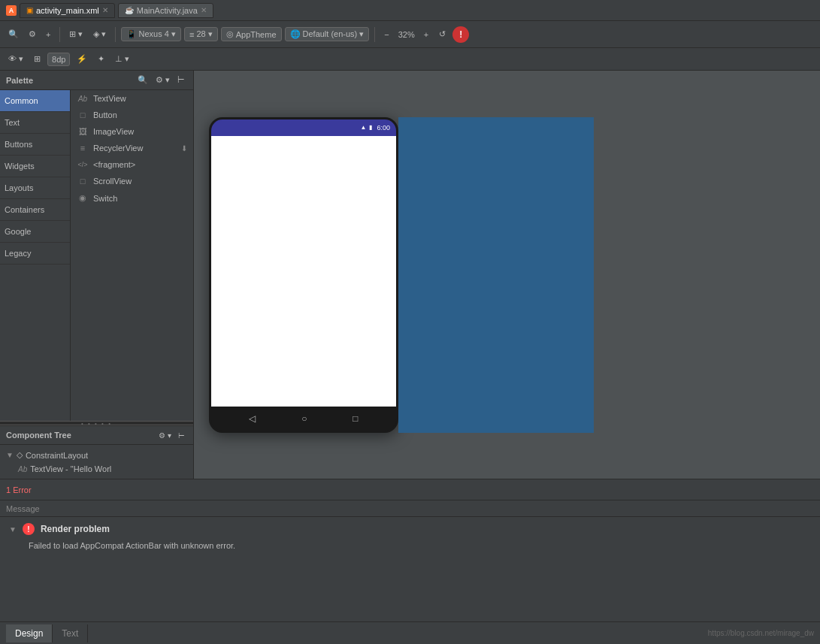 The height and width of the screenshot is (644, 820). What do you see at coordinates (96, 435) in the screenshot?
I see `component-tree-header: Component Tree ⚙ ▾ ⊢` at bounding box center [96, 435].